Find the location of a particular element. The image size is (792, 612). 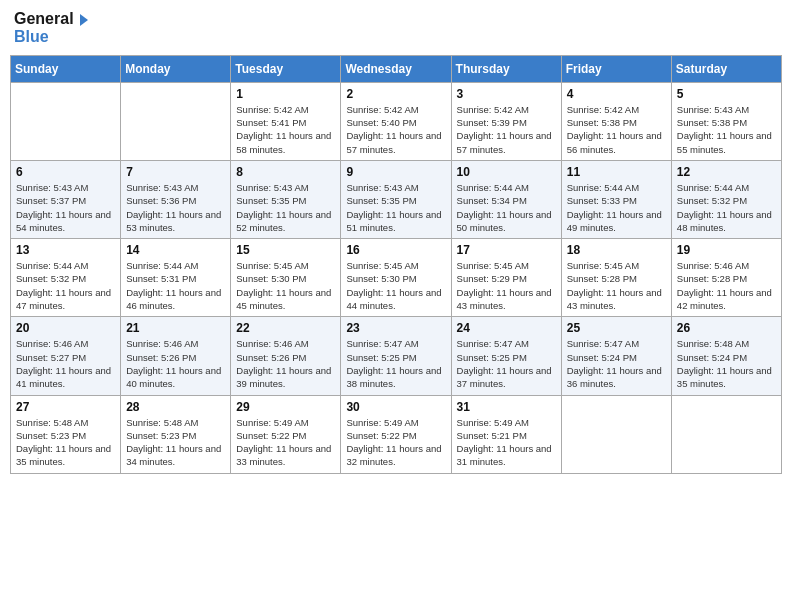

calendar-day-cell: 13Sunrise: 5:44 AM Sunset: 5:32 PM Dayli… is located at coordinates (66, 278).